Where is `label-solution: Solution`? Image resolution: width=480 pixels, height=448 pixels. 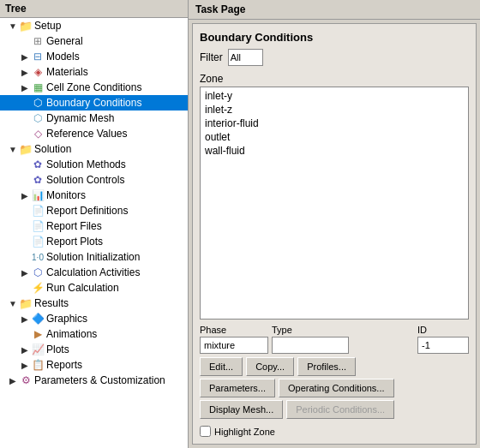
label-solution: Solution is located at coordinates (53, 149).